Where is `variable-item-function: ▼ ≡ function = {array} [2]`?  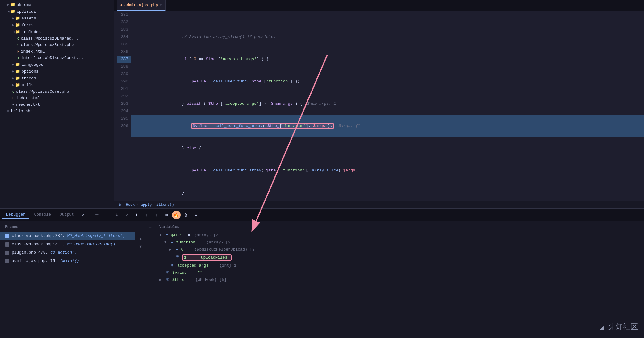 variable-item-function: ▼ ≡ function = {array} [2] is located at coordinates (399, 242).